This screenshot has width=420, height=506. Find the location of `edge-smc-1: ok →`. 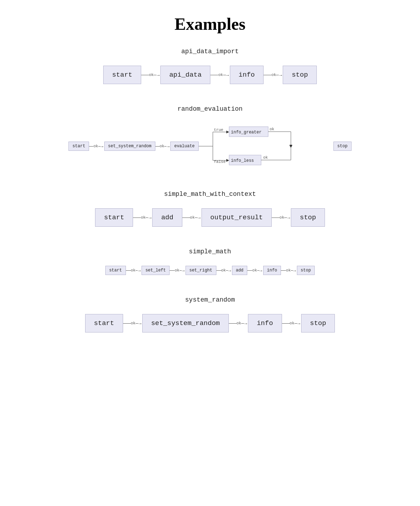

edge-smc-1: ok → is located at coordinates (143, 218).